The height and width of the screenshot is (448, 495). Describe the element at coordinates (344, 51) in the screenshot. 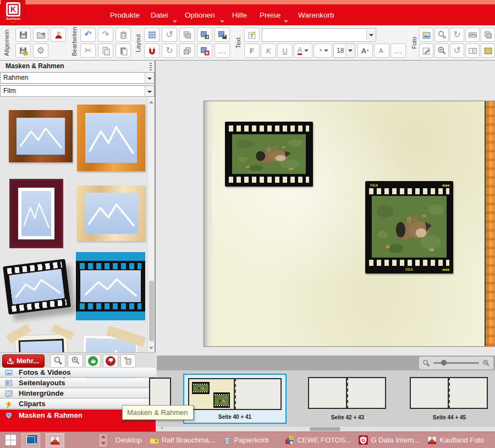

I see `font-size-select: 18` at that location.